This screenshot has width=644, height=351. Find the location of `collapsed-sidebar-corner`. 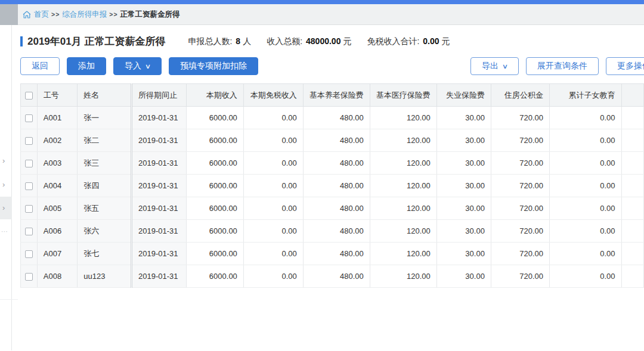

collapsed-sidebar-corner is located at coordinates (9, 14).